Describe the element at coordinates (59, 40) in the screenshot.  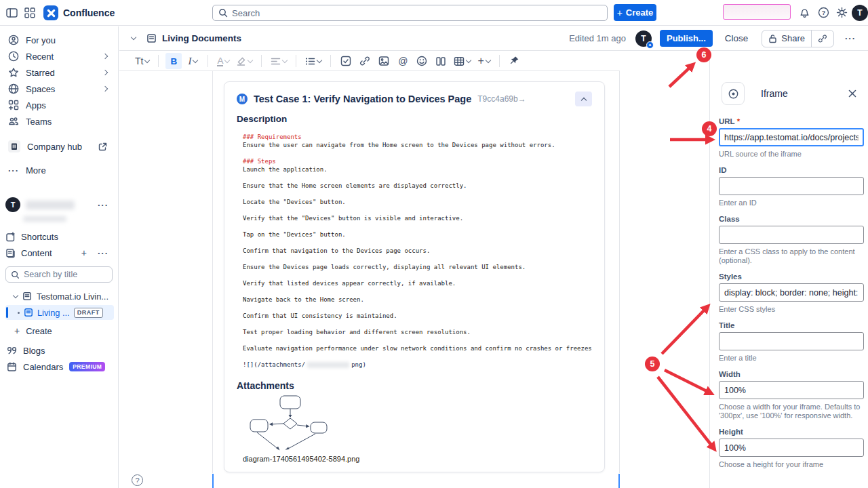
I see `sidebar-item-for-you: For you` at that location.